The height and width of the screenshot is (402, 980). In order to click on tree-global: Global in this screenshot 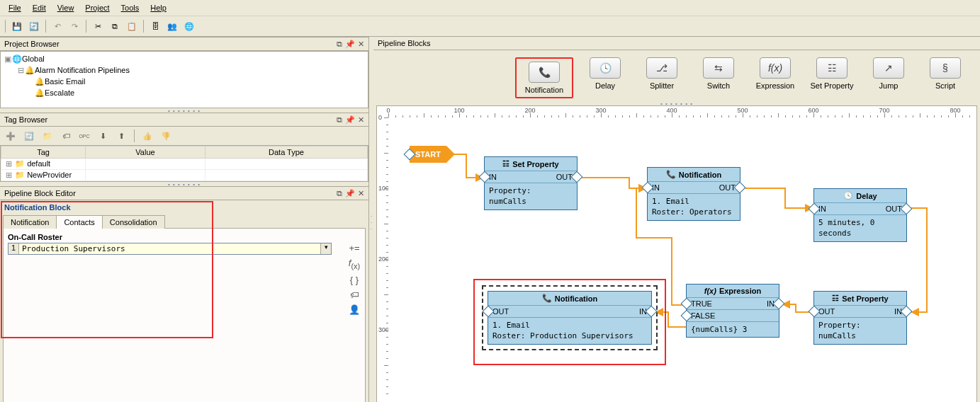, I will do `click(33, 59)`.